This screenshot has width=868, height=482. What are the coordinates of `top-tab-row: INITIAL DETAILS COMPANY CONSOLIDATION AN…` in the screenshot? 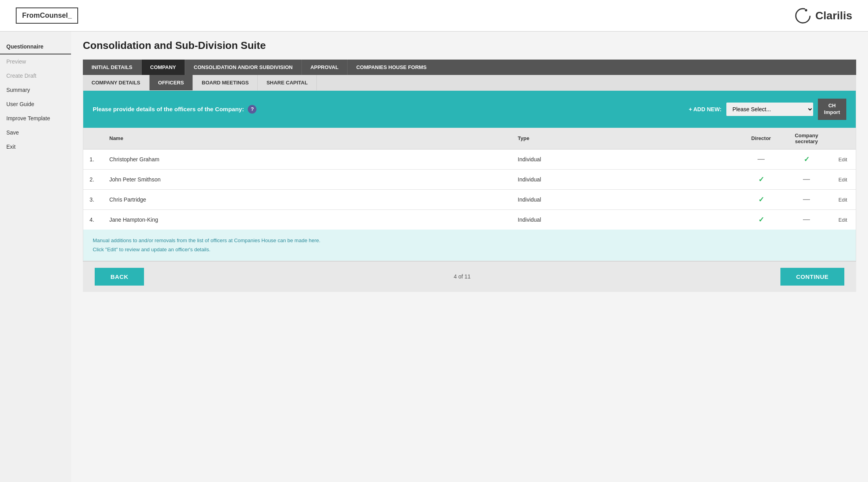 It's located at (470, 67).